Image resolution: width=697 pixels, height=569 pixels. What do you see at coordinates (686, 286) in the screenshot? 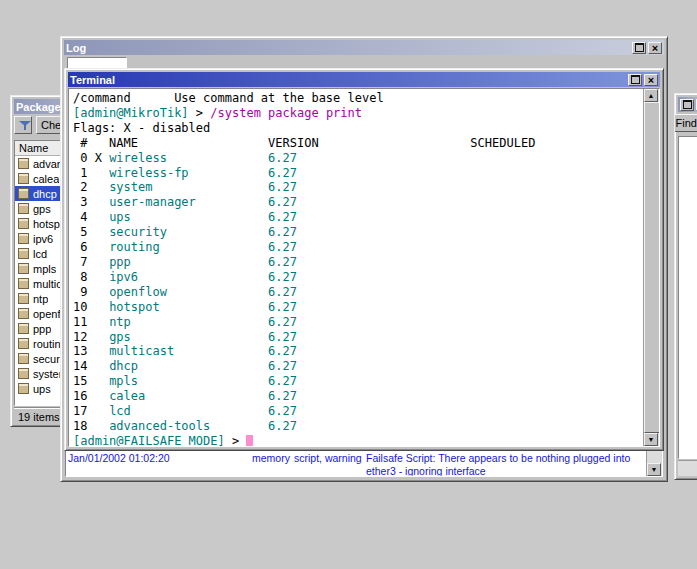
I see `right-partial-window: Find ▼ ▶` at bounding box center [686, 286].